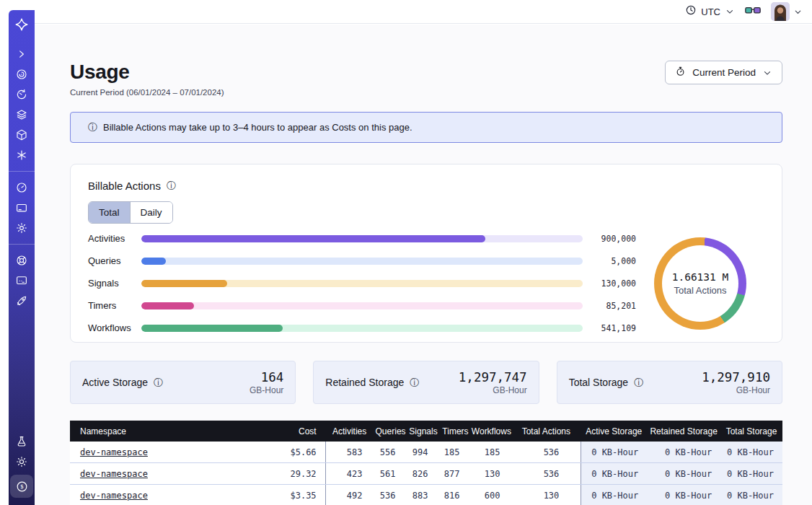  Describe the element at coordinates (110, 283) in the screenshot. I see `bar-label: Signals` at that location.